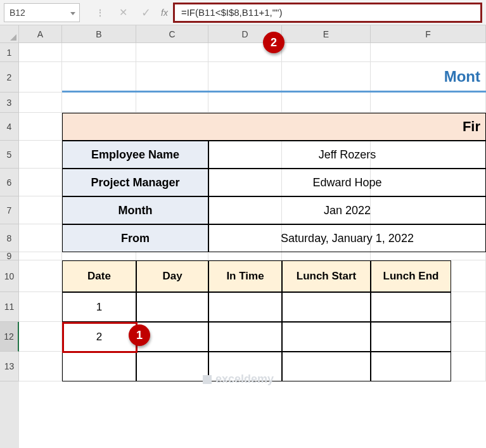 The image size is (486, 448). I want to click on formula-bar: B12 ⋮ ✕ ✓ fx =IF(B11<$I$8,B11+1,""), so click(243, 13).